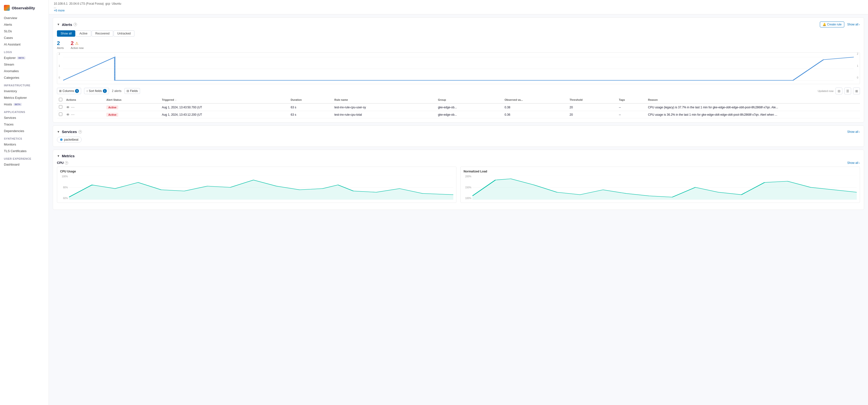 This screenshot has width=868, height=405. What do you see at coordinates (458, 91) in the screenshot?
I see `table-toolbar: ⊞ Columns 9 ↕ Sort fields 1 2 alerts ⊟ F…` at bounding box center [458, 91].